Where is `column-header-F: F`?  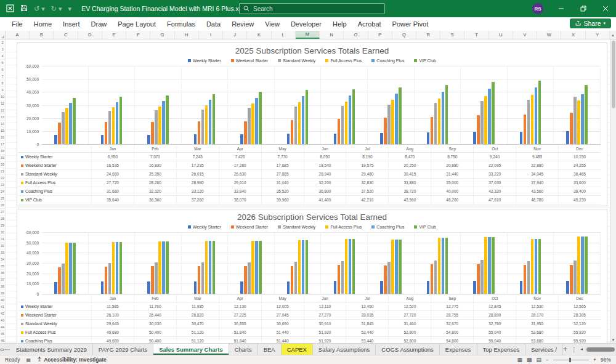 column-header-F: F is located at coordinates (138, 34).